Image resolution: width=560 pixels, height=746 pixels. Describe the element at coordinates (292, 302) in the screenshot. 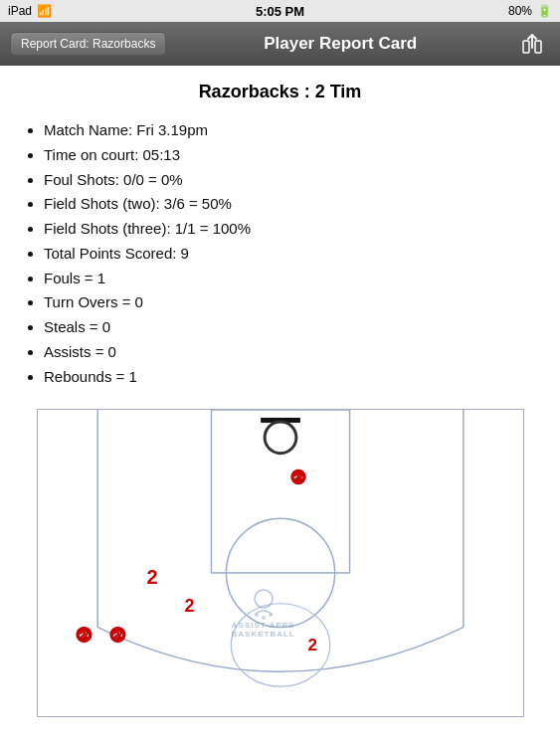

I see `stats-item: Turn Overs = 0` at that location.